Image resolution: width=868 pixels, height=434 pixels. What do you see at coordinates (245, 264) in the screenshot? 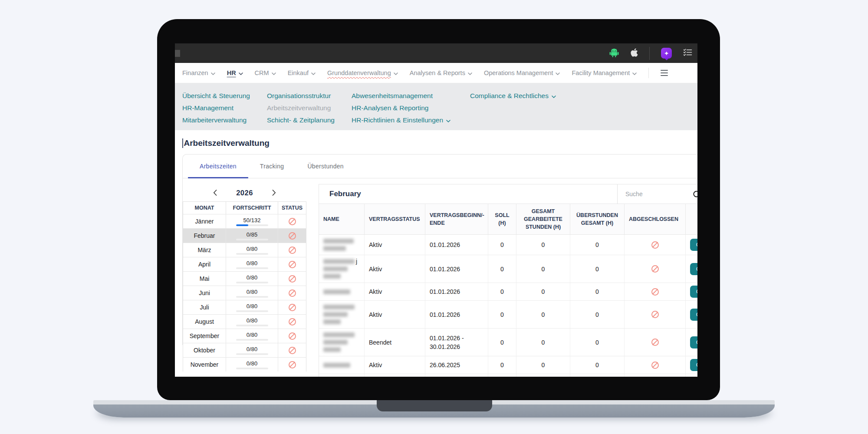
I see `month-row: April0/80` at bounding box center [245, 264].